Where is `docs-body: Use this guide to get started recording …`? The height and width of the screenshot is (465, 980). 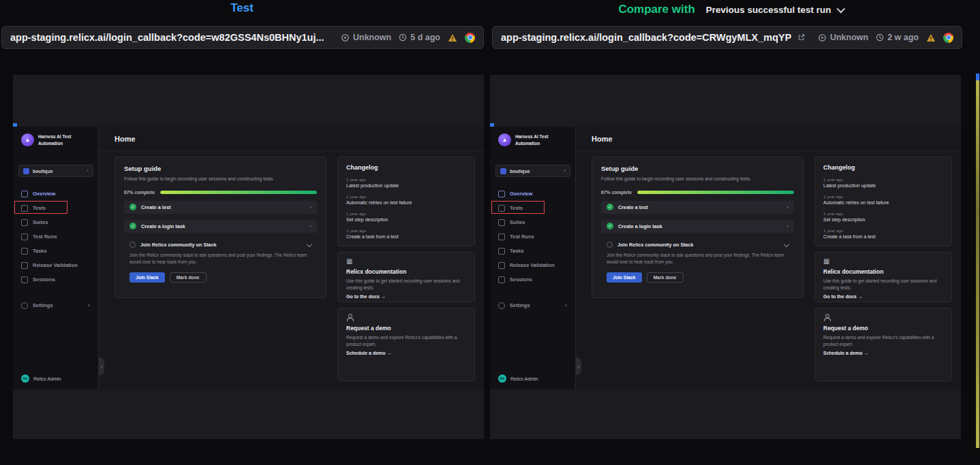 docs-body: Use this guide to get started recording … is located at coordinates (406, 285).